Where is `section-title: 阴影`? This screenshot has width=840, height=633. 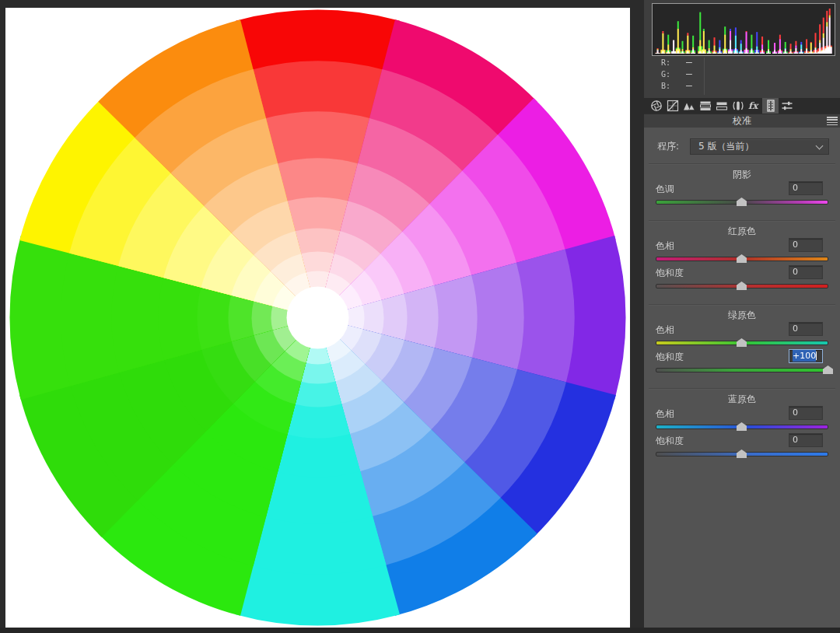
section-title: 阴影 is located at coordinates (742, 174).